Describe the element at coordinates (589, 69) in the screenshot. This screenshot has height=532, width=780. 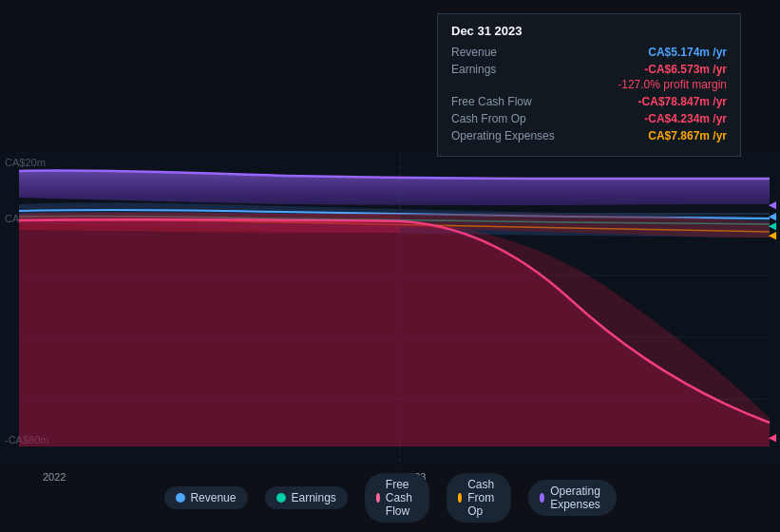
I see `tooltip-row-earnings: Earnings -CA$6.573m /yr` at that location.